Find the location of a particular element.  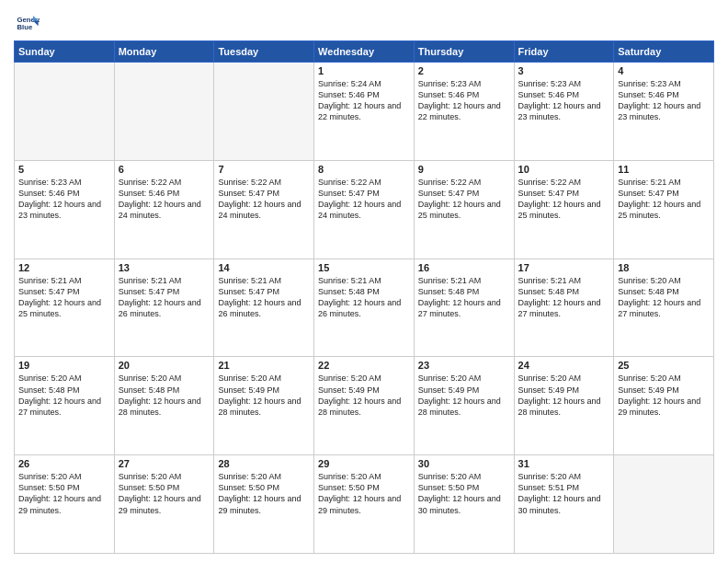

header: General Blue is located at coordinates (364, 22).